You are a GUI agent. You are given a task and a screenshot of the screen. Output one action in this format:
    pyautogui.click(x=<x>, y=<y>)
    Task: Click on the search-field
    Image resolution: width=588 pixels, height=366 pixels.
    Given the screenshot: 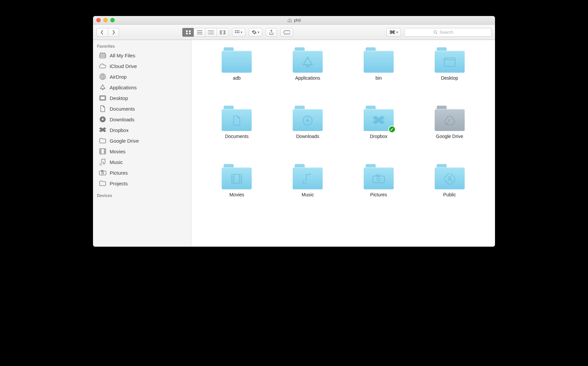 What is the action you would take?
    pyautogui.click(x=448, y=32)
    